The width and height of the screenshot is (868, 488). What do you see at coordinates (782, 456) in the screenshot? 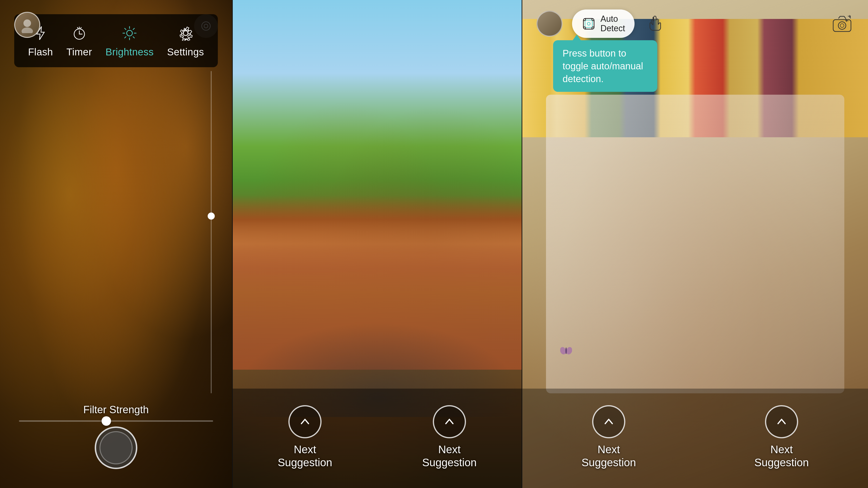
I see `next-suggestion-p3-right-label: NextSuggestion` at bounding box center [782, 456].